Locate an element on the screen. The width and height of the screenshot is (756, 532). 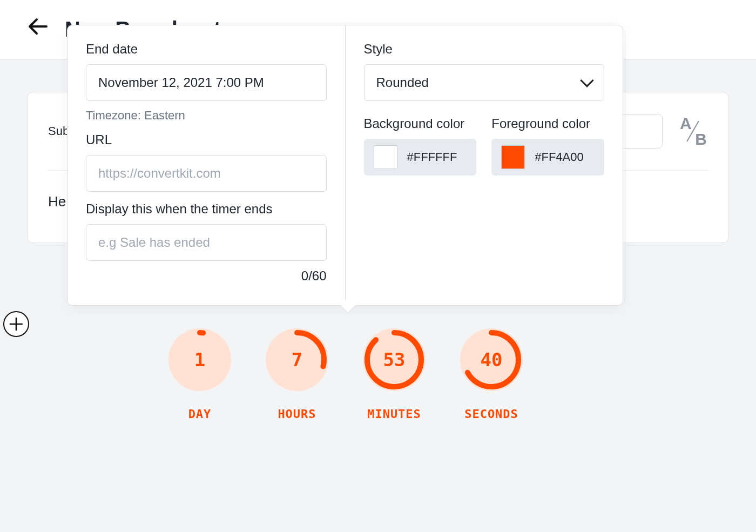
countdown-label: MINUTES is located at coordinates (394, 414).